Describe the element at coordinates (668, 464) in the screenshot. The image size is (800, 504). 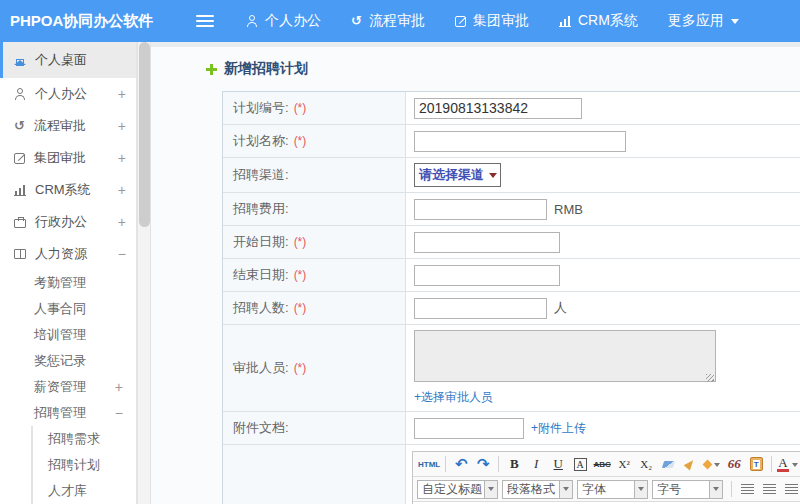
I see `eraser-button` at that location.